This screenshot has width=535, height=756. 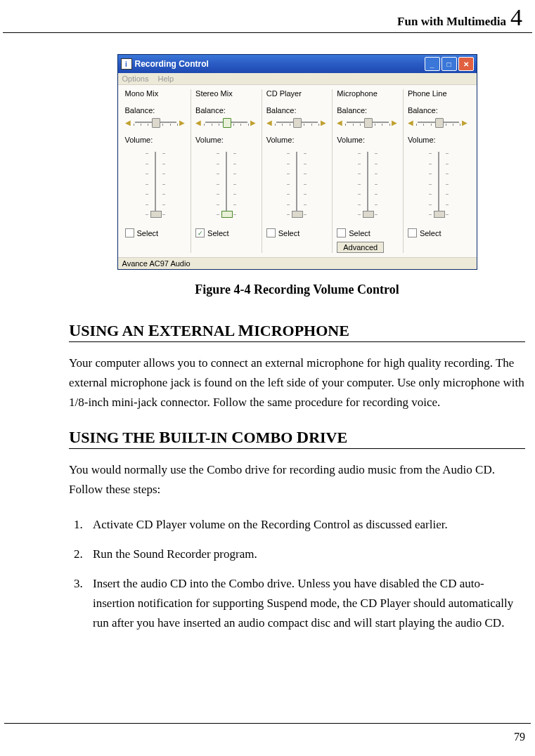 I want to click on channel-name: CD Player, so click(x=297, y=94).